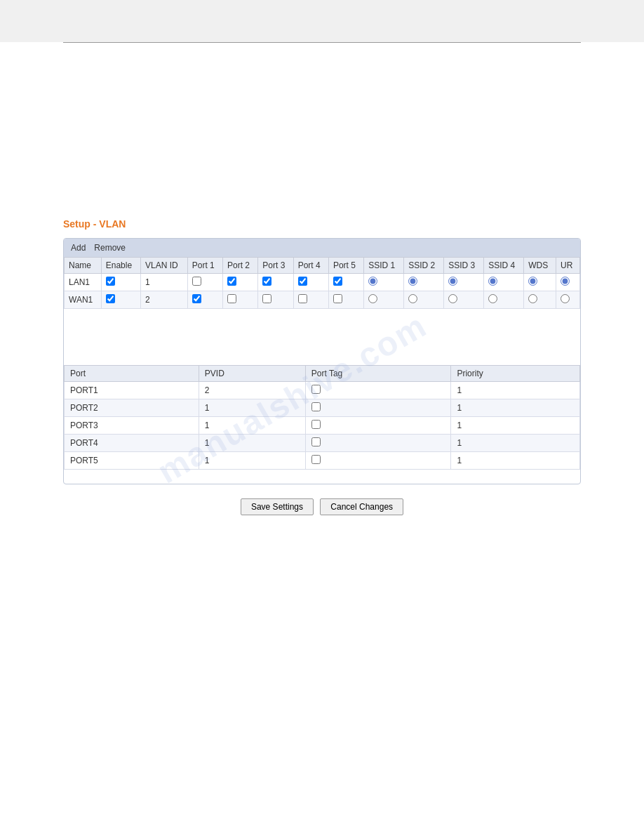 The width and height of the screenshot is (644, 834). I want to click on table-row: LAN1 1, so click(323, 282).